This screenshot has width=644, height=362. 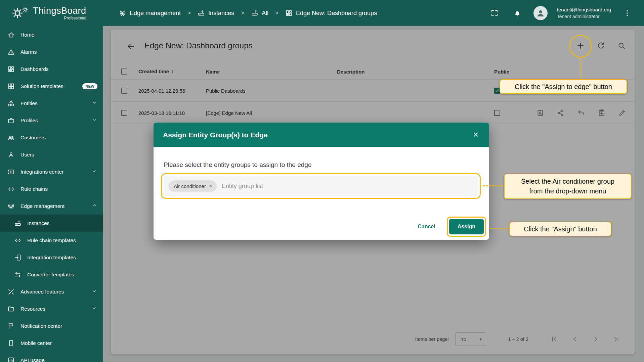 I want to click on category-icon, so click(x=11, y=103).